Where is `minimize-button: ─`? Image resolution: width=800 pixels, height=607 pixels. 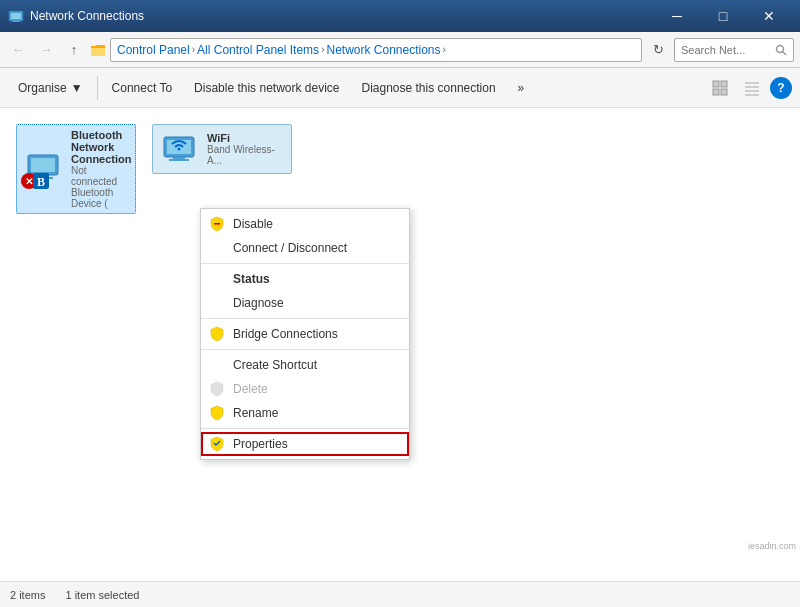
minimize-button: ─ is located at coordinates (677, 16).